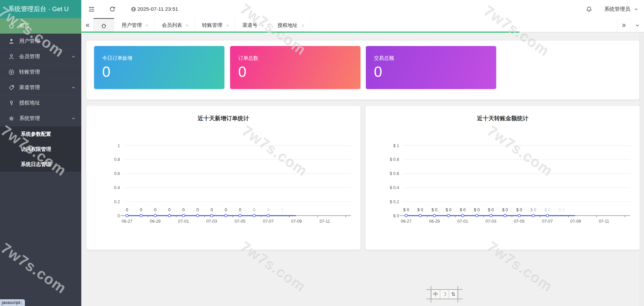 This screenshot has height=306, width=644. What do you see at coordinates (444, 294) in the screenshot?
I see `dark-mode-moon-icon: ☽` at bounding box center [444, 294].